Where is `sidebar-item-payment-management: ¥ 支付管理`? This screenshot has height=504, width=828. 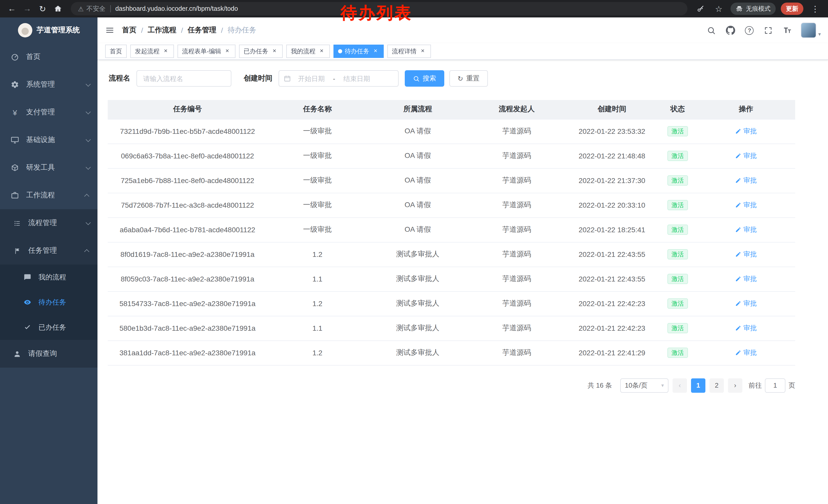
sidebar-item-payment-management: ¥ 支付管理 is located at coordinates (49, 112).